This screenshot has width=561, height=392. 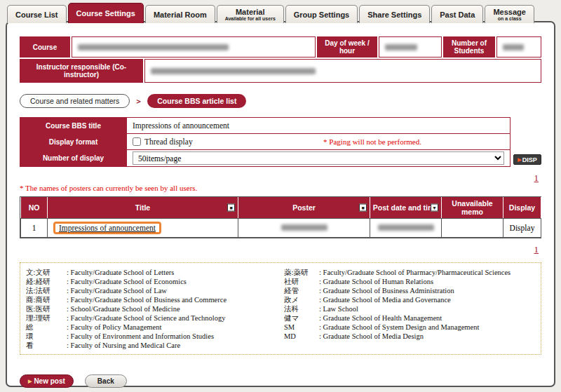 What do you see at coordinates (509, 14) in the screenshot?
I see `tab-message: Message on a class` at bounding box center [509, 14].